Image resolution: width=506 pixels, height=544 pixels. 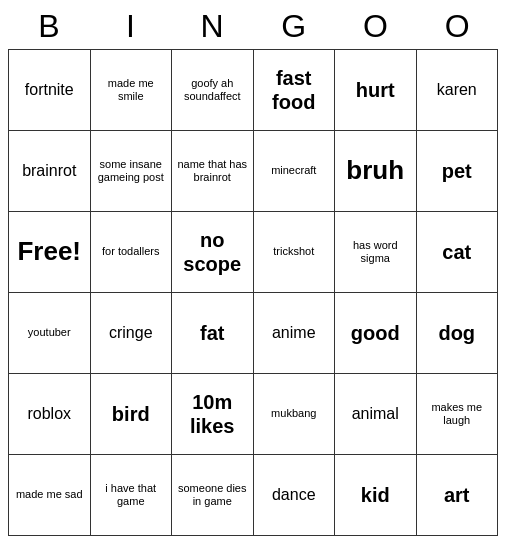 I want to click on bingo-cell: someone dies in game, so click(x=213, y=496).